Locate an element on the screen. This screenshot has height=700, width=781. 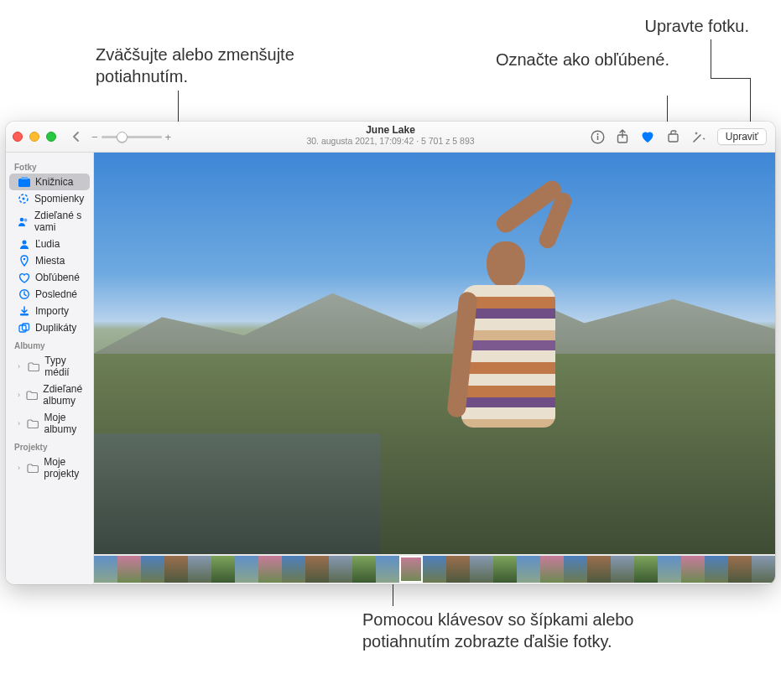
sidebar-item-posledne: Posledné is located at coordinates (49, 294).